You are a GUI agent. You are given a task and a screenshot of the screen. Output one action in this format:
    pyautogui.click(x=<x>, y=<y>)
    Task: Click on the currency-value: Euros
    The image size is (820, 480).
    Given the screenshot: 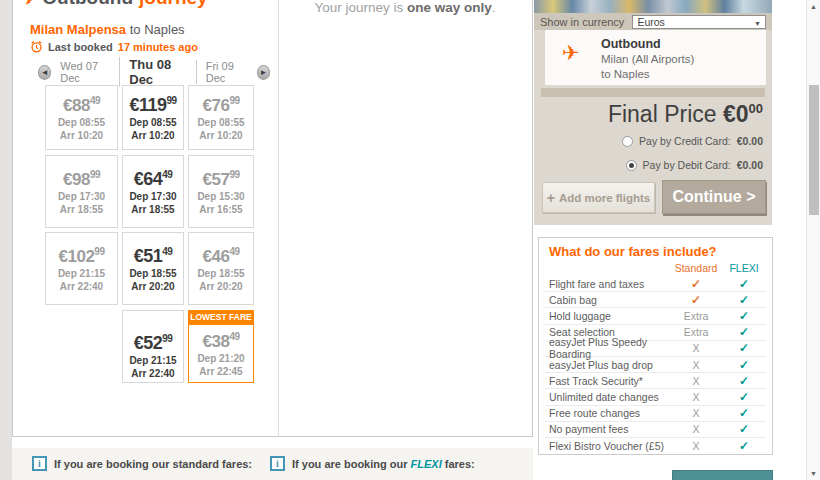 What is the action you would take?
    pyautogui.click(x=650, y=22)
    